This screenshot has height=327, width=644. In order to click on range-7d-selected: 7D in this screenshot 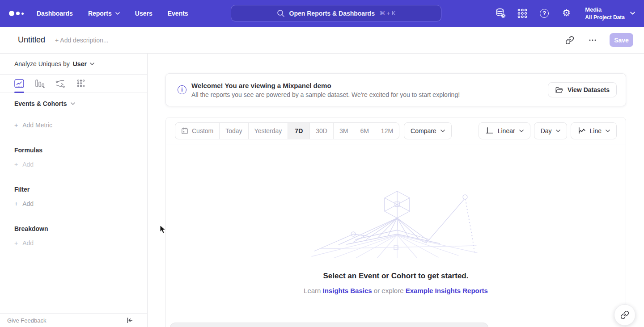, I will do `click(299, 131)`.